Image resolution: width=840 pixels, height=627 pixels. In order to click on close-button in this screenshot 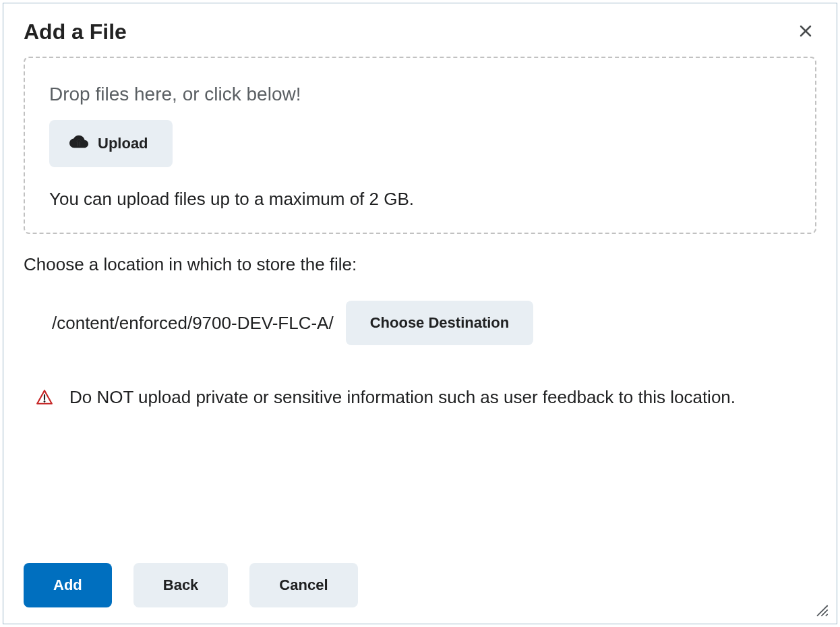, I will do `click(806, 32)`.